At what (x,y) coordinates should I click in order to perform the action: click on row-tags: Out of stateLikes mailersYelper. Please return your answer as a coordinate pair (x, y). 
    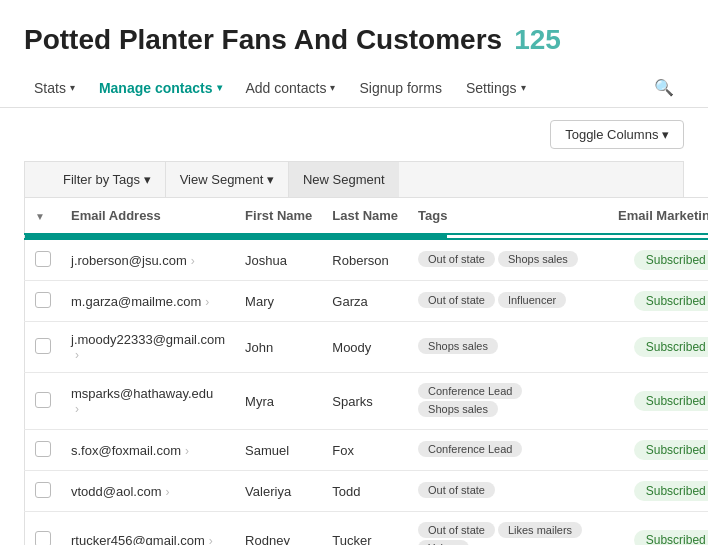
    Looking at the image, I should click on (508, 529).